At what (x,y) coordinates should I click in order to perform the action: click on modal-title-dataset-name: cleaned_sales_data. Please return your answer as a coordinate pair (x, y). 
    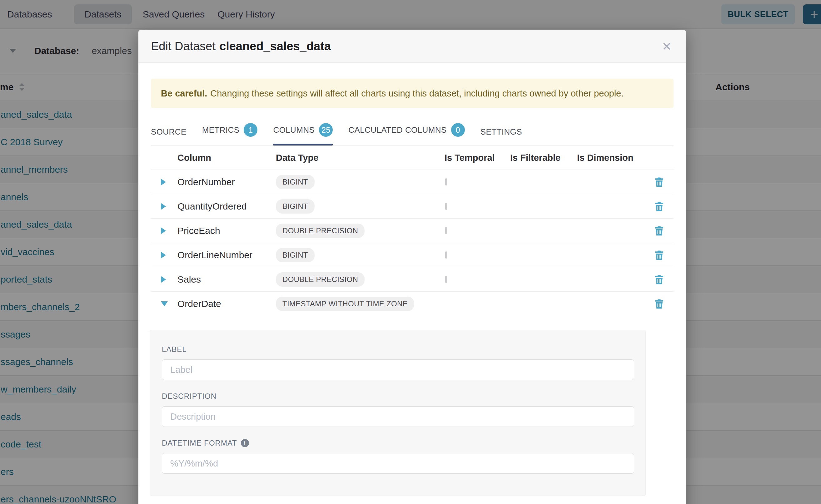
    Looking at the image, I should click on (275, 46).